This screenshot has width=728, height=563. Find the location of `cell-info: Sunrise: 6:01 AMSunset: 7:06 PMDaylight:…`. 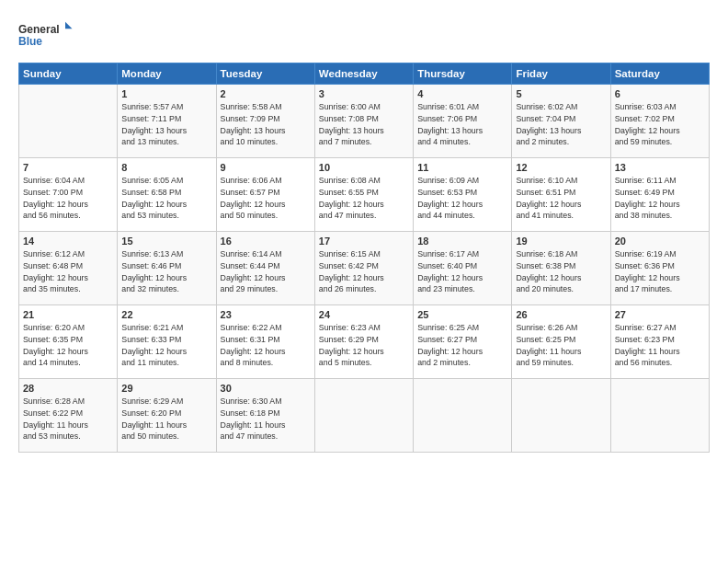

cell-info: Sunrise: 6:01 AMSunset: 7:06 PMDaylight:… is located at coordinates (462, 125).